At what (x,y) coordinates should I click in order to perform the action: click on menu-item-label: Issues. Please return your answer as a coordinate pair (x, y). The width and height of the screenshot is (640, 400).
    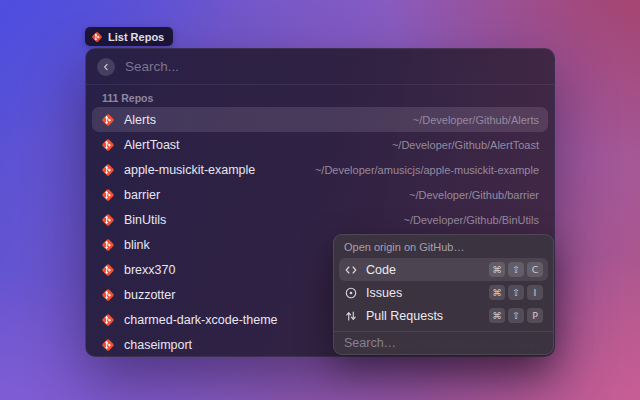
    Looking at the image, I should click on (384, 293).